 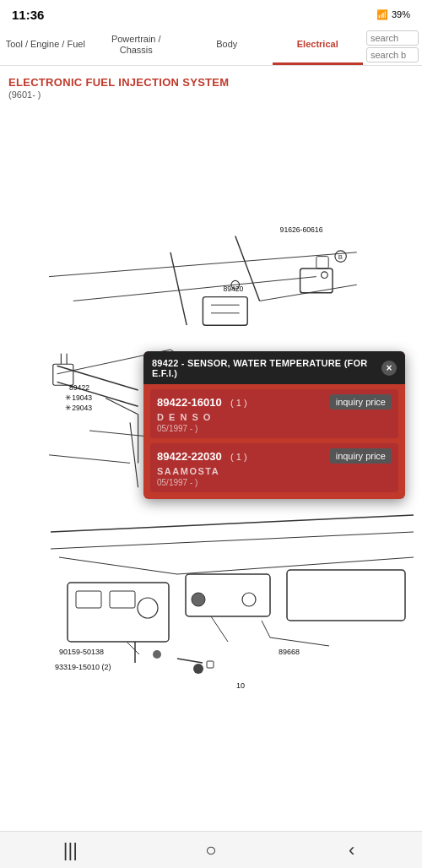 I want to click on bottom-nav: ||| ○ ‹, so click(x=211, y=849).